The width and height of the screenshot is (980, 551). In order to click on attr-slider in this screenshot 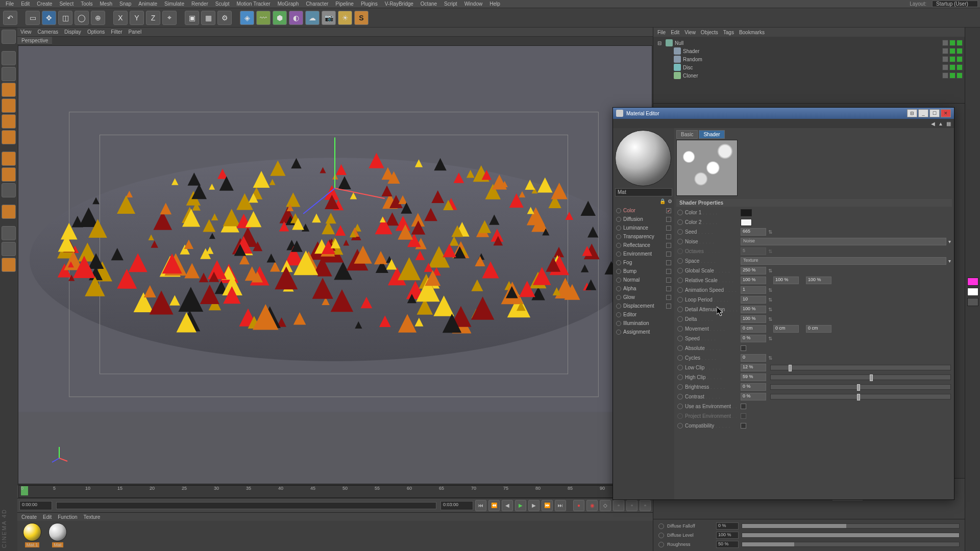, I will do `click(850, 535)`.